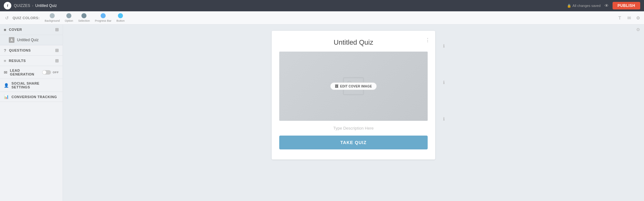  What do you see at coordinates (35, 6) in the screenshot?
I see `breadcrumb: QUIZZES › Untitled Quiz` at bounding box center [35, 6].